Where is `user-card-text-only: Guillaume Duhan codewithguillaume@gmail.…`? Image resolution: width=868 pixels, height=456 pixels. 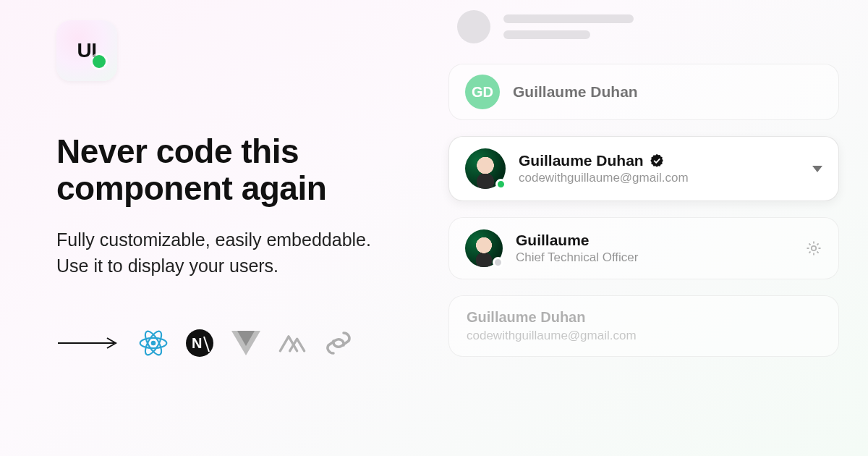
user-card-text-only: Guillaume Duhan codewithguillaume@gmail.… is located at coordinates (644, 326).